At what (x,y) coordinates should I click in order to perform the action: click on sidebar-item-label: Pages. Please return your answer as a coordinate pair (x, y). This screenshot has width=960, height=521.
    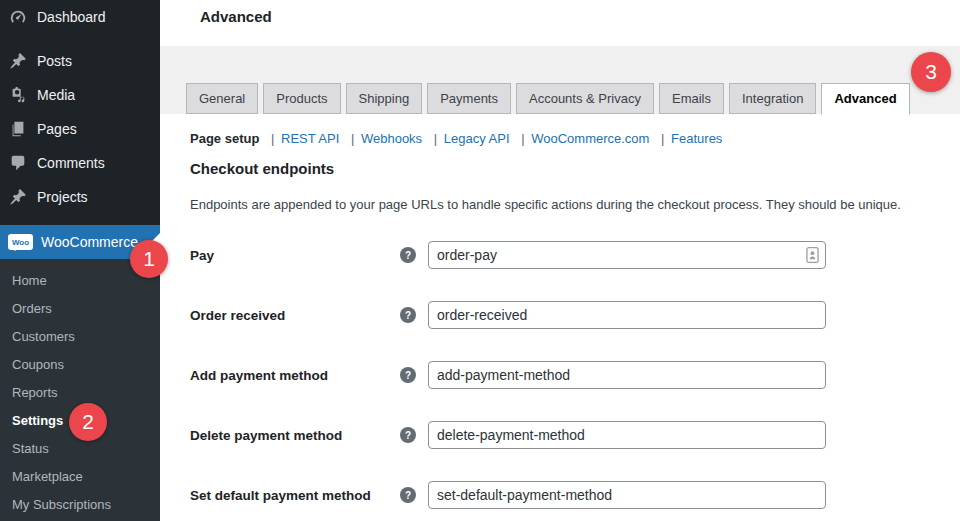
    Looking at the image, I should click on (57, 129).